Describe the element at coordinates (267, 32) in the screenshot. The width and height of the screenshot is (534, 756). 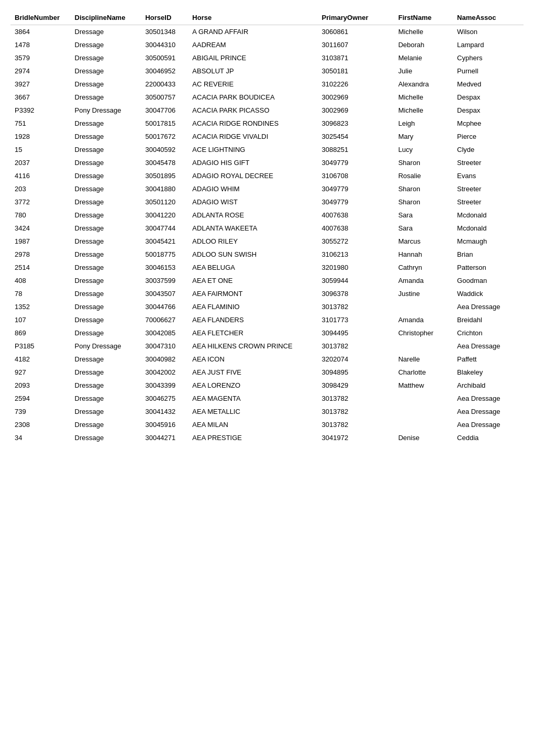
I see `table-row: 3864Dressage30501348A GRAND AFFAIR306086…` at that location.